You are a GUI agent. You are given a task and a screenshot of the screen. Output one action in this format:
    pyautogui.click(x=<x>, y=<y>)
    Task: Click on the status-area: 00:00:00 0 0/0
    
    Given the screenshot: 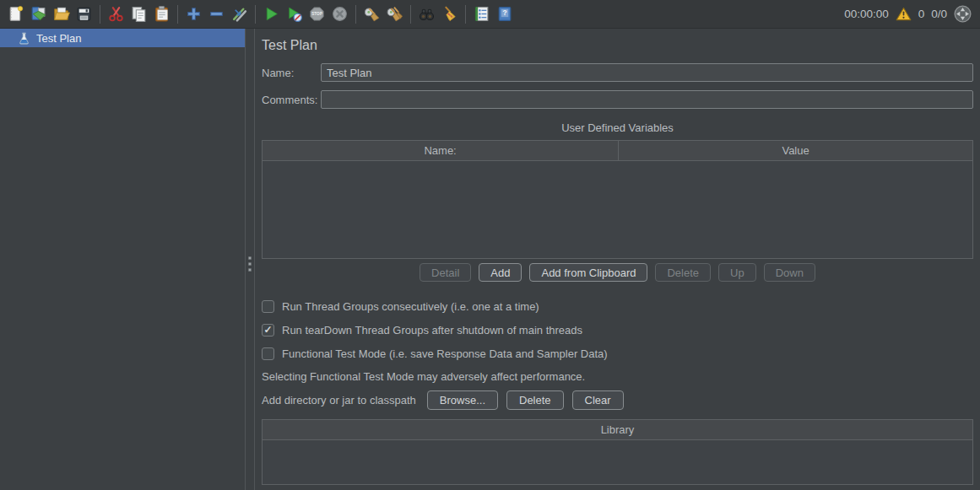 What is the action you would take?
    pyautogui.click(x=908, y=13)
    